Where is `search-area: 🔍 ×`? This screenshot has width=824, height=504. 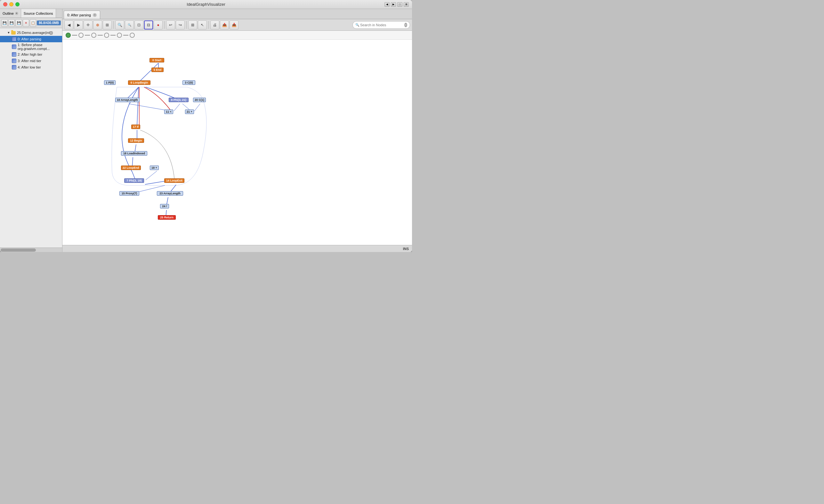
search-area: 🔍 × is located at coordinates (381, 25).